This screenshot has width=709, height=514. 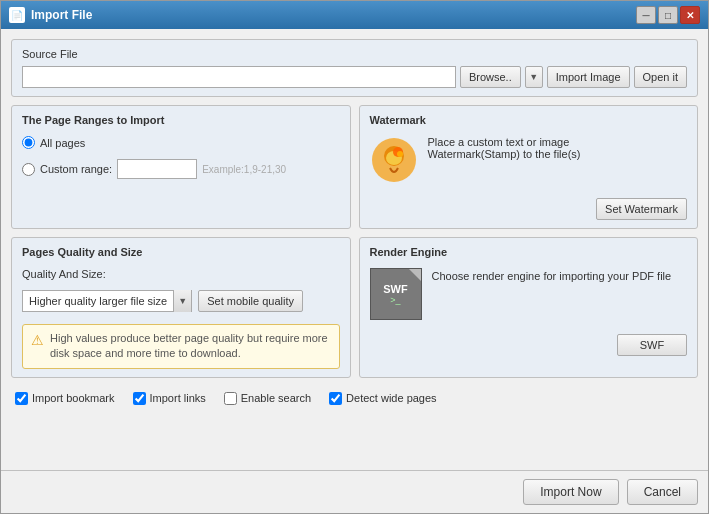 I want to click on quality-row: Higher quality larger file size ▼ Set mo…, so click(x=181, y=301).